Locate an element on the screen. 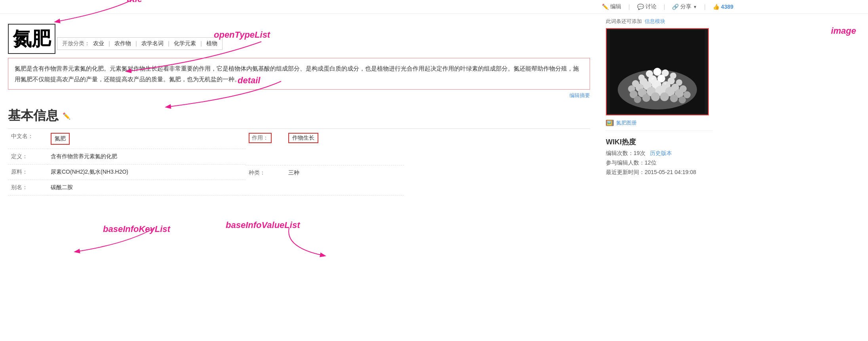  base-info-table-left: 中文名： 氮肥 定义： 含有作物营养元素氮的化肥 原料： 尿素CO(NH2)2,… is located at coordinates (127, 162).